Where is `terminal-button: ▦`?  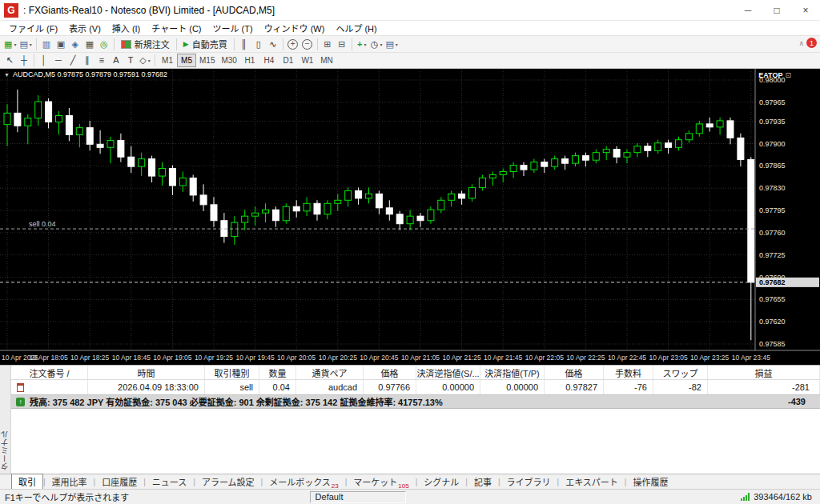 terminal-button: ▦ is located at coordinates (90, 44).